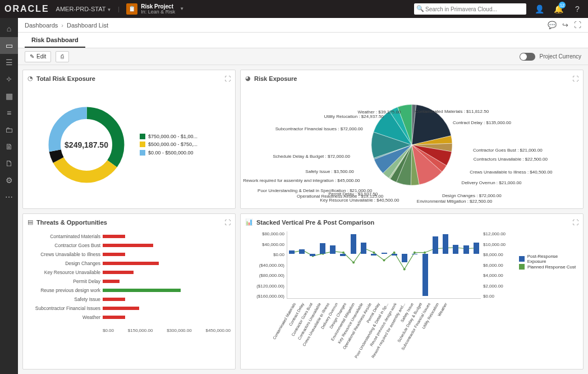  Describe the element at coordinates (9, 113) in the screenshot. I see `nav-list-icon: ≡` at that location.